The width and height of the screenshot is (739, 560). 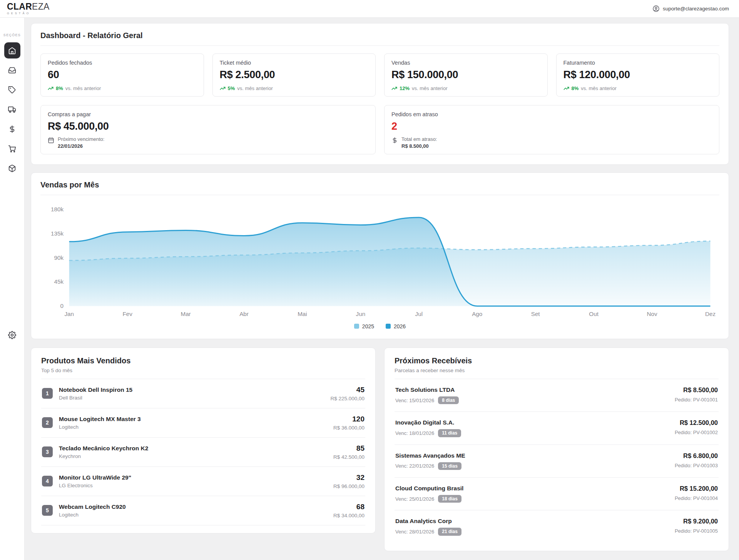 What do you see at coordinates (57, 209) in the screenshot?
I see `svg-text: 180k` at bounding box center [57, 209].